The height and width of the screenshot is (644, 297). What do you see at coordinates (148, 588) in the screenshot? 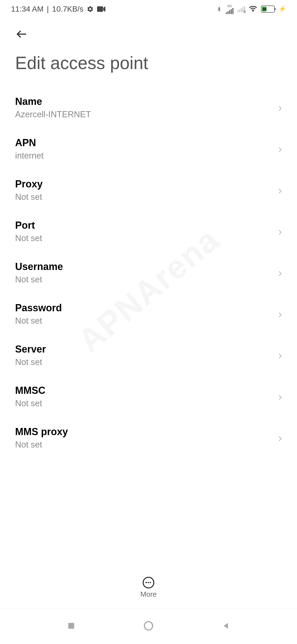
I see `more-button: ••• More` at bounding box center [148, 588].